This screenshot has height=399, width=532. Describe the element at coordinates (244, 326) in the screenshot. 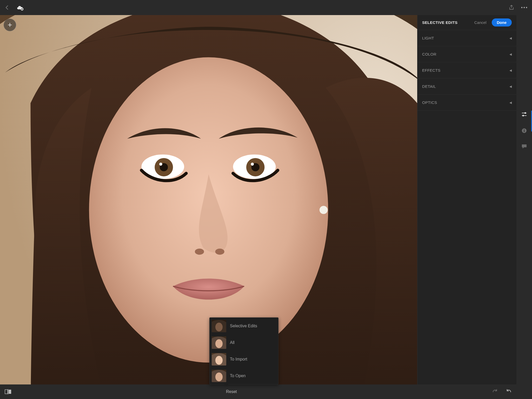

I see `reset-option-selective-edits: Selective Edits` at that location.